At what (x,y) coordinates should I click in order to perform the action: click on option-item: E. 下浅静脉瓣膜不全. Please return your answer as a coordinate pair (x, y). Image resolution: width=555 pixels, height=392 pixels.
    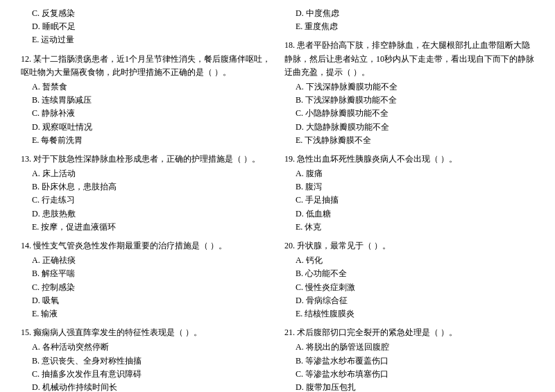
    Looking at the image, I should click on (409, 140).